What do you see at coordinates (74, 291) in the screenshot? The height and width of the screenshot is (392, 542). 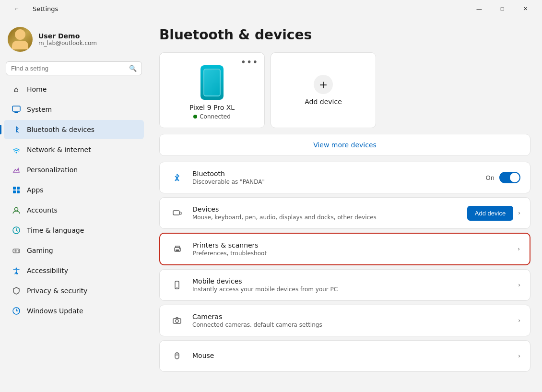 I see `nav-item-privacy: Privacy & security` at bounding box center [74, 291].